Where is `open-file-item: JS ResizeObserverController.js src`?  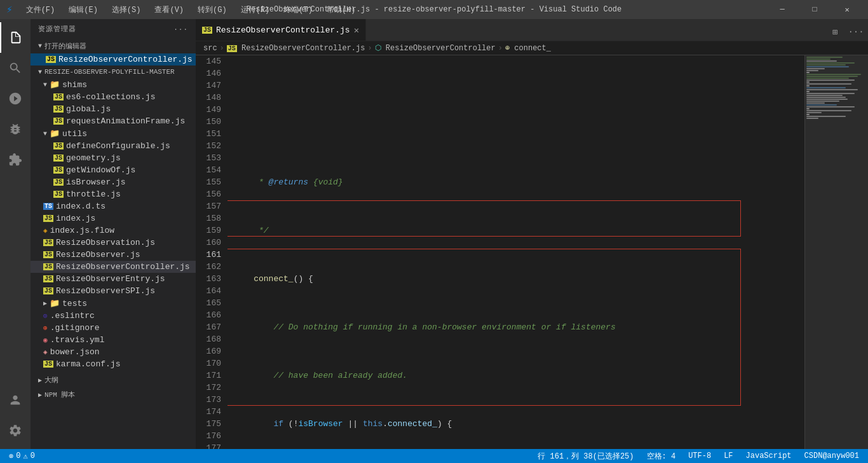
open-file-item: JS ResizeObserverController.js src is located at coordinates (113, 60).